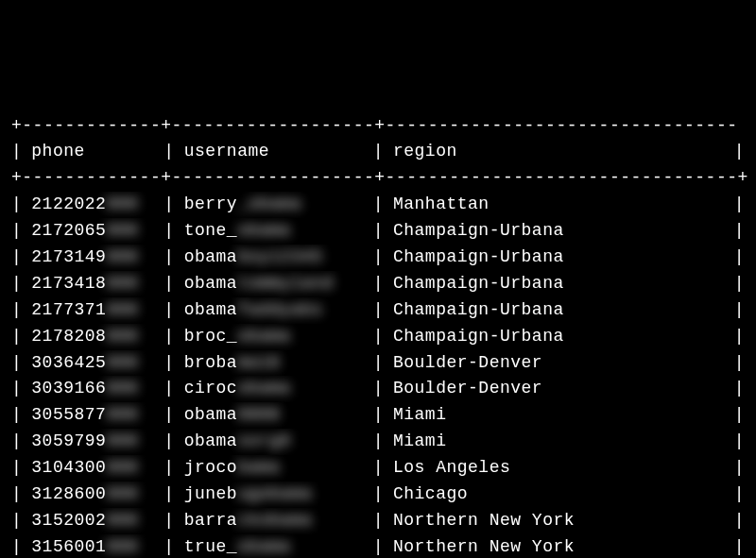 This screenshot has height=558, width=756. I want to click on table-row: |3036425000|brobama18|Boulder-Denver|, so click(378, 364).